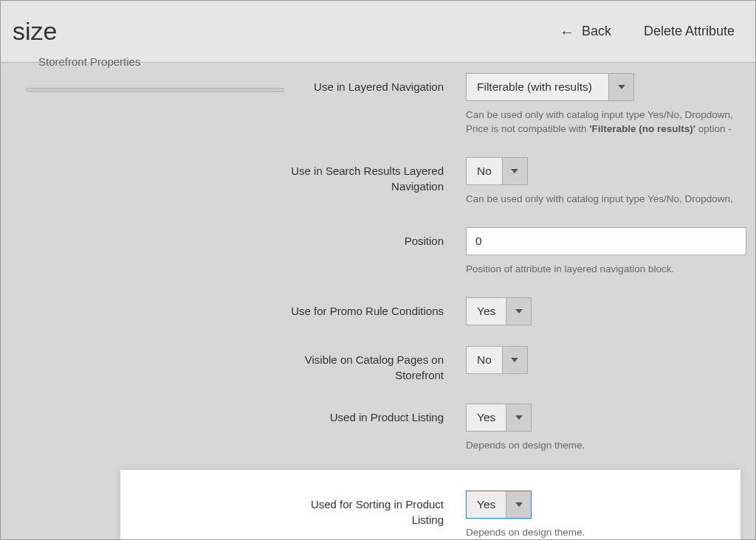 This screenshot has width=756, height=540. I want to click on back-button: ← Back, so click(585, 31).